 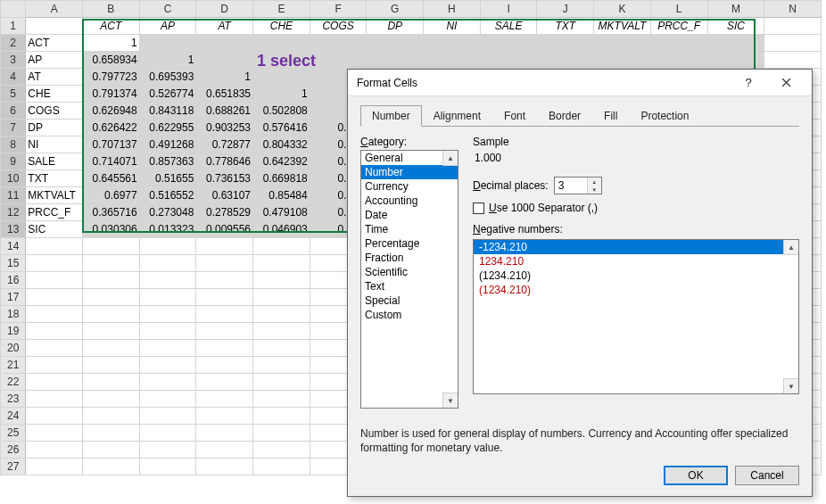 I want to click on cell: CHE, so click(x=54, y=95).